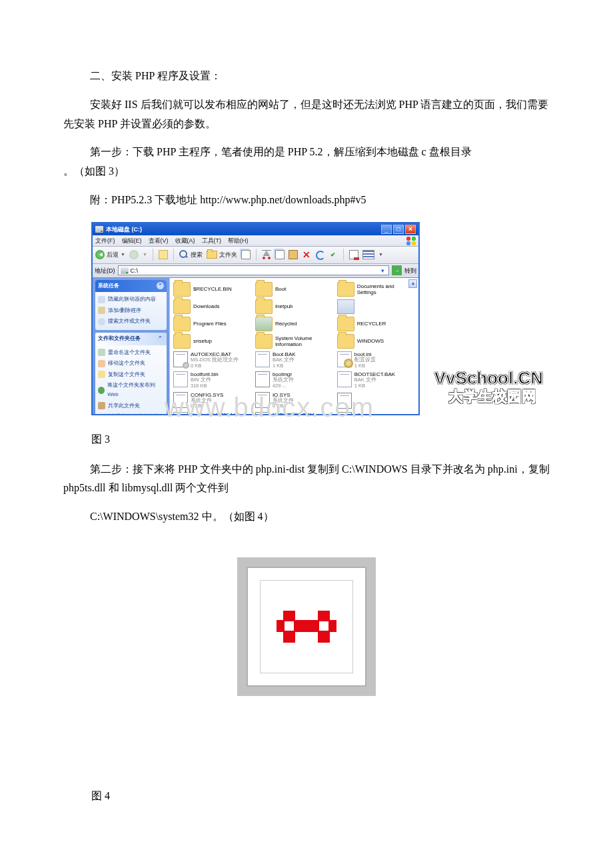 The height and width of the screenshot is (868, 613). Describe the element at coordinates (203, 341) in the screenshot. I see `file-label: snsetup` at that location.